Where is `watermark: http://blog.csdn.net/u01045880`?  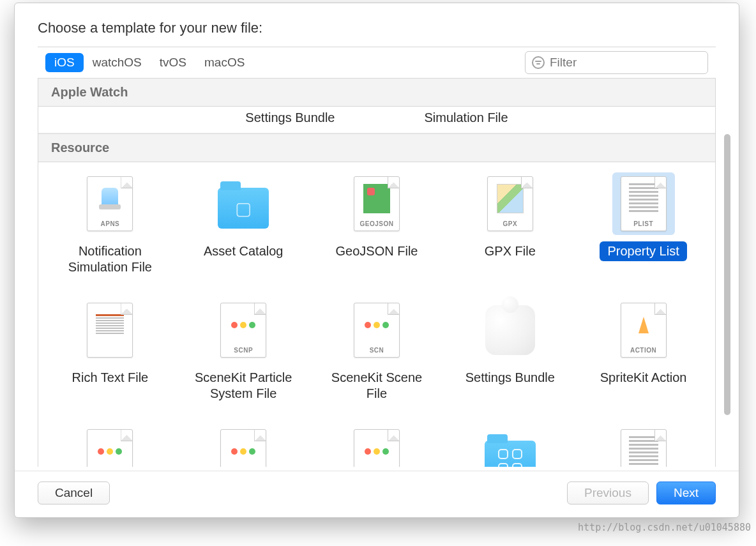
watermark: http://blog.csdn.net/u01045880 is located at coordinates (664, 527).